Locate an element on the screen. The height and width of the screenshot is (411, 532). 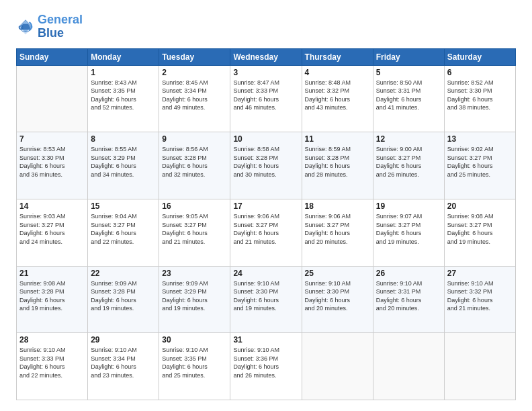
day-info: Sunrise: 9:10 AM Sunset: 3:33 PM Dayligh… is located at coordinates (52, 363).